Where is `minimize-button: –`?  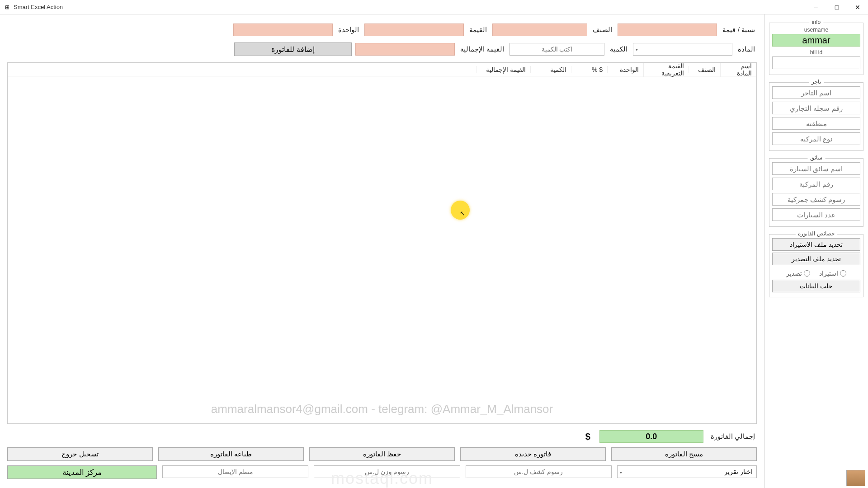 minimize-button: – is located at coordinates (816, 7).